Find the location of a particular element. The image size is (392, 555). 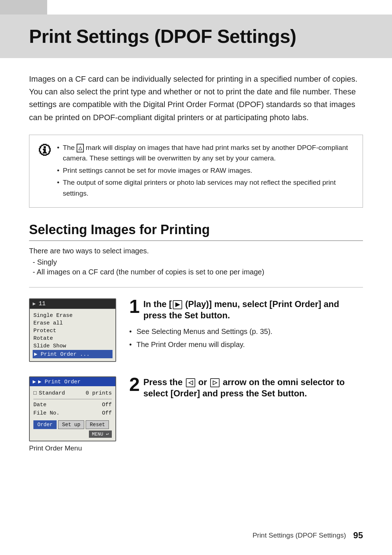

step1-text: In the [▶ (Play)] menu, select [Print Or… is located at coordinates (246, 310).